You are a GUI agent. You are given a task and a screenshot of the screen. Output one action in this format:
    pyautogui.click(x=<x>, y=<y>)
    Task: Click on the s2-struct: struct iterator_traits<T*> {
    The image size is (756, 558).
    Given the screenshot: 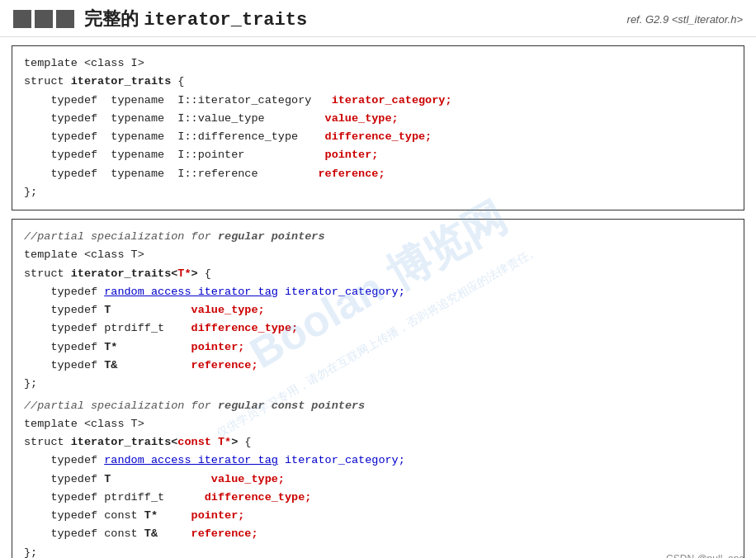 What is the action you would take?
    pyautogui.click(x=378, y=274)
    